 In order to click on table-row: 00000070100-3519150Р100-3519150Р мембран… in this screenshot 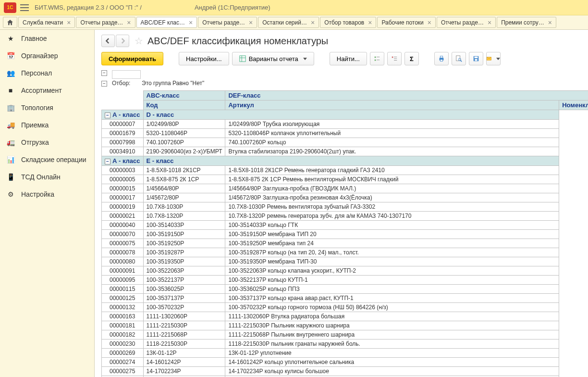, I will do `click(345, 235)`.